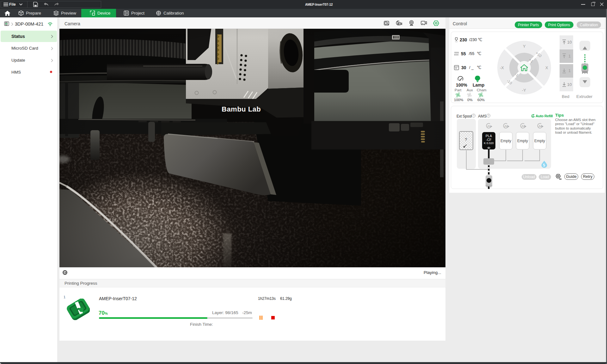 This screenshot has width=607, height=364. What do you see at coordinates (489, 126) in the screenshot?
I see `svg-text: A1` at bounding box center [489, 126].